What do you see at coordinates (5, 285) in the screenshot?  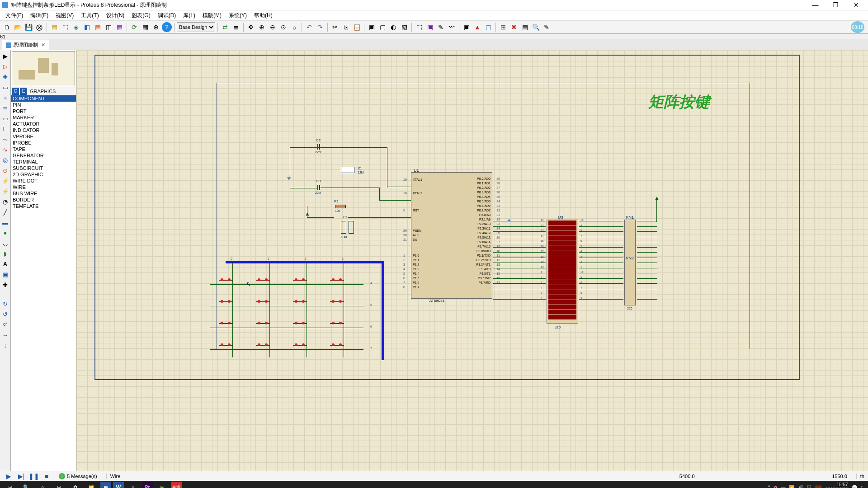 I see `marker-2d-icon: ✚` at bounding box center [5, 285].